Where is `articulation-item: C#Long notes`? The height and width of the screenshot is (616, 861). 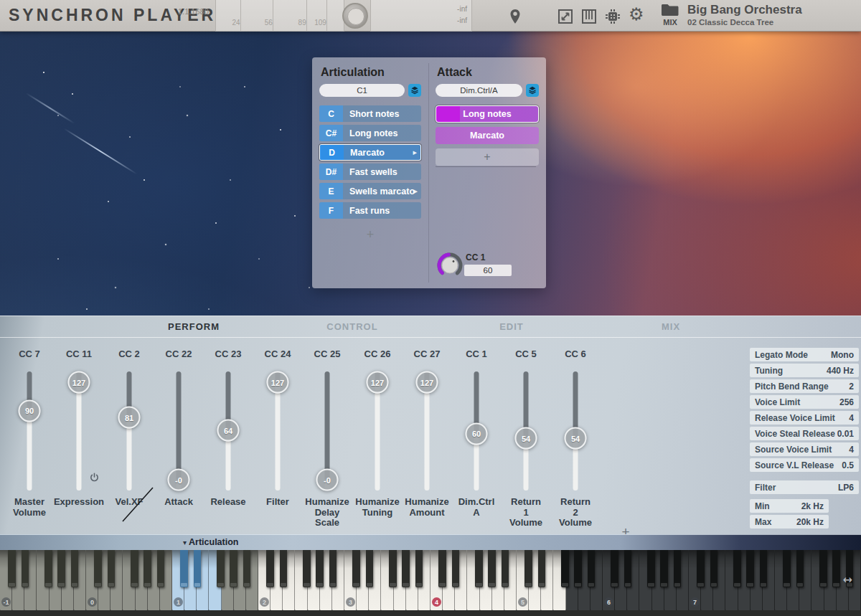
articulation-item: C#Long notes is located at coordinates (370, 133).